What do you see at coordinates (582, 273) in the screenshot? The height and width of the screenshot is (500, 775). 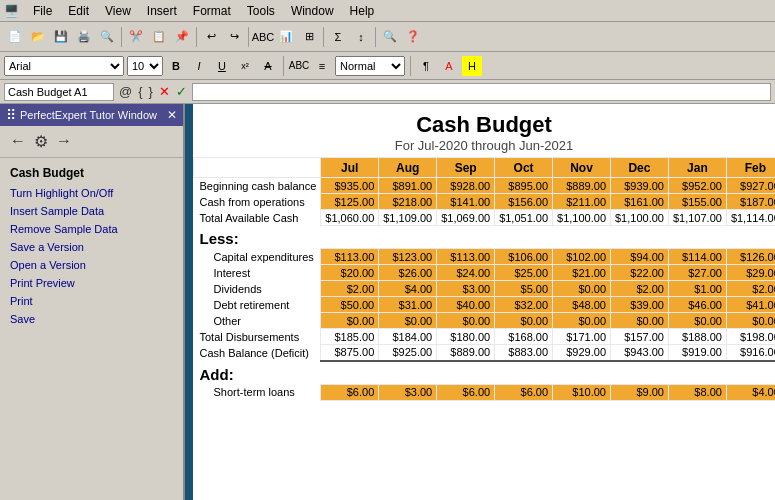 I see `data-cell: $21.00` at bounding box center [582, 273].